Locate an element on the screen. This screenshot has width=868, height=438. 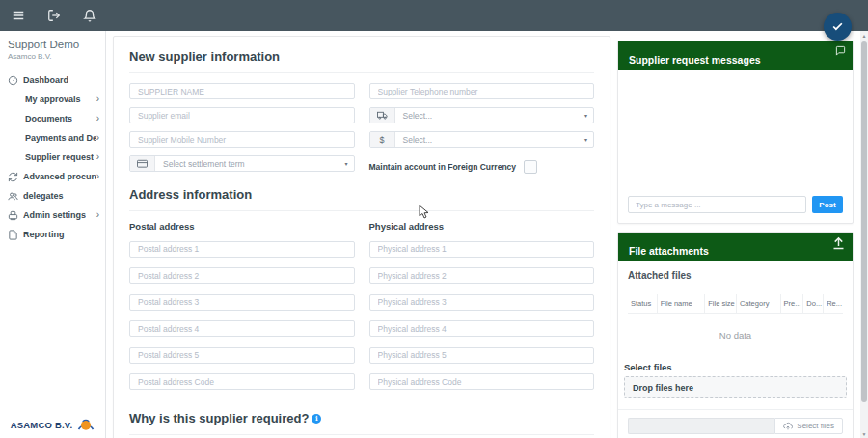
menu-icon is located at coordinates (18, 15).